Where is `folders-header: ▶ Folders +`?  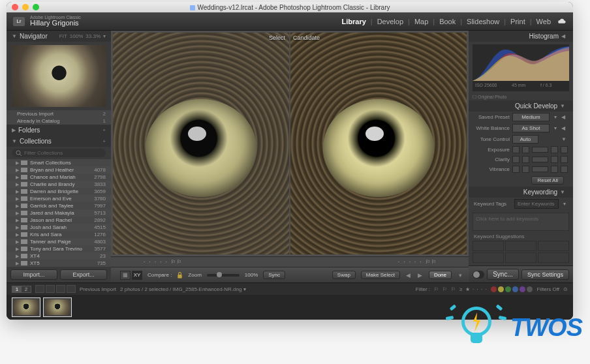 folders-header: ▶ Folders + is located at coordinates (59, 130).